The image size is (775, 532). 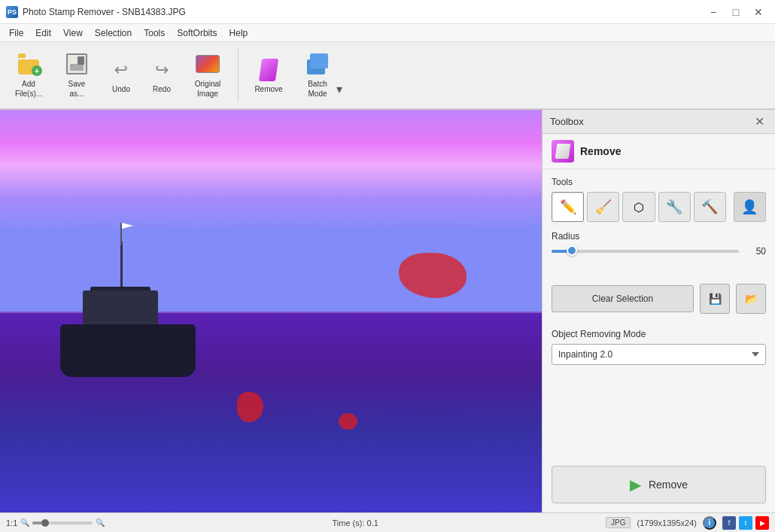 What do you see at coordinates (760, 122) in the screenshot?
I see `toolbox-close-button: ✕` at bounding box center [760, 122].